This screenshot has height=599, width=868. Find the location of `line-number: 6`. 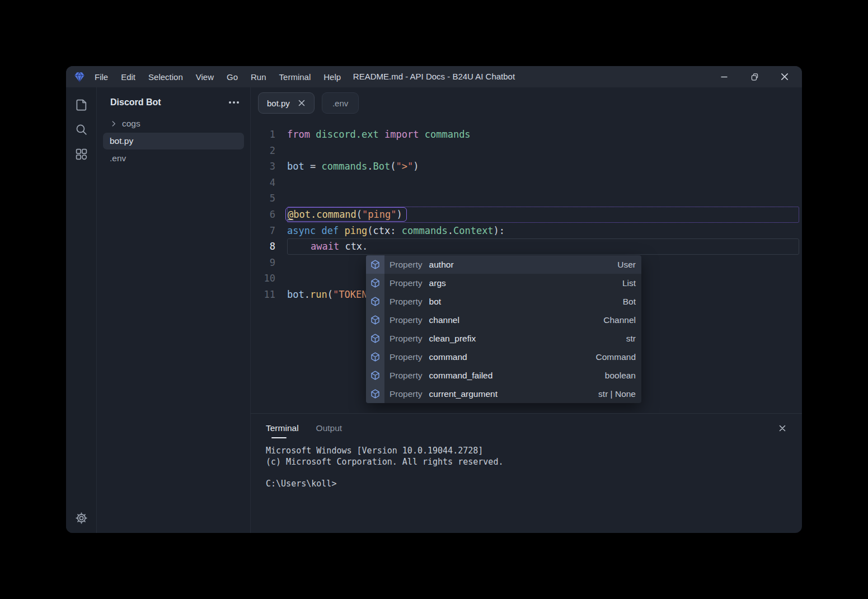

line-number: 6 is located at coordinates (263, 215).